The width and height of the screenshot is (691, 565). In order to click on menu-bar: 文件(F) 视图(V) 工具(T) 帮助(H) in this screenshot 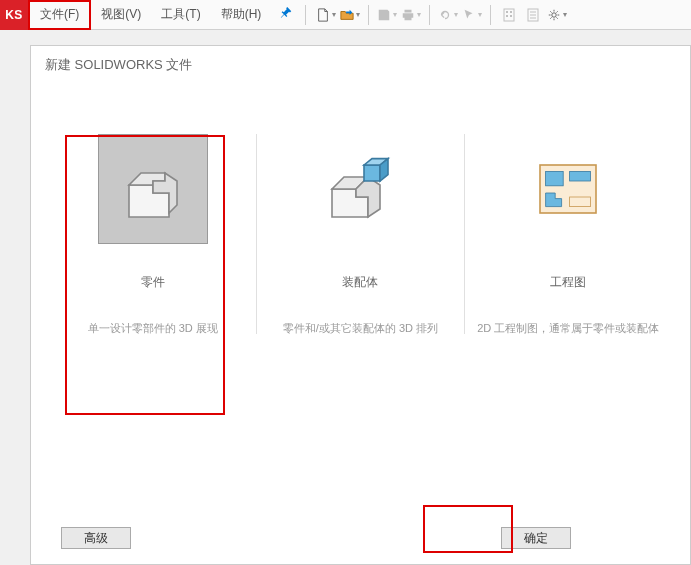, I will do `click(164, 14)`.